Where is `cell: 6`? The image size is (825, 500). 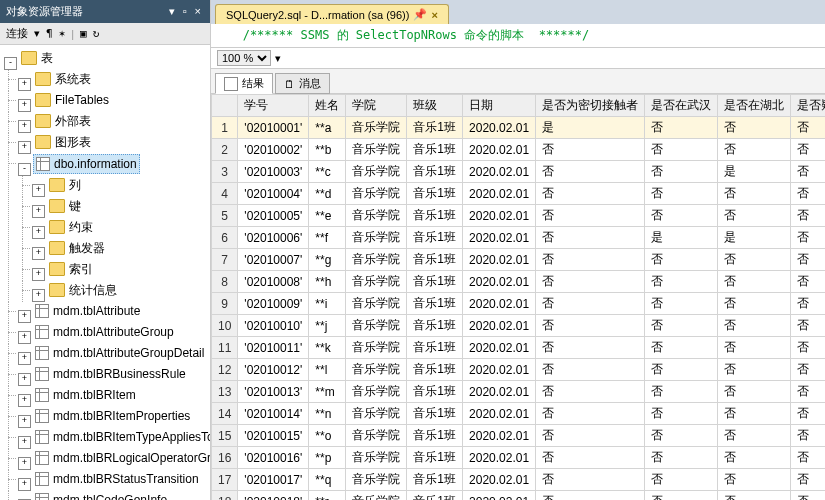 cell: 6 is located at coordinates (225, 238).